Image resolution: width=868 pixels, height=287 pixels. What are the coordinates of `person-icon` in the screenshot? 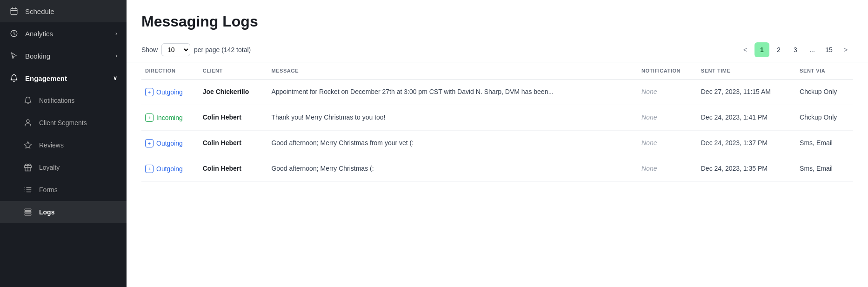 It's located at (28, 123).